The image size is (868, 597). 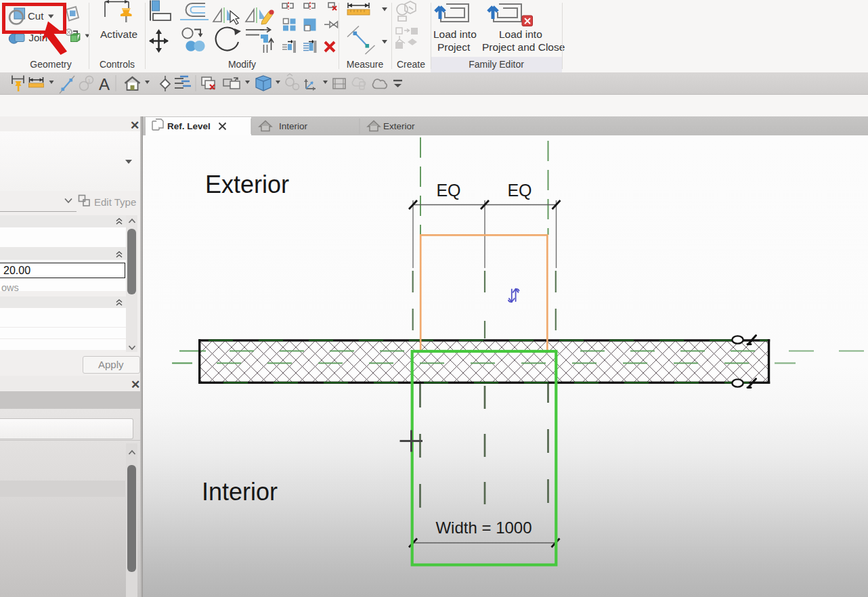 I want to click on svg-text: Project and Close, so click(x=523, y=47).